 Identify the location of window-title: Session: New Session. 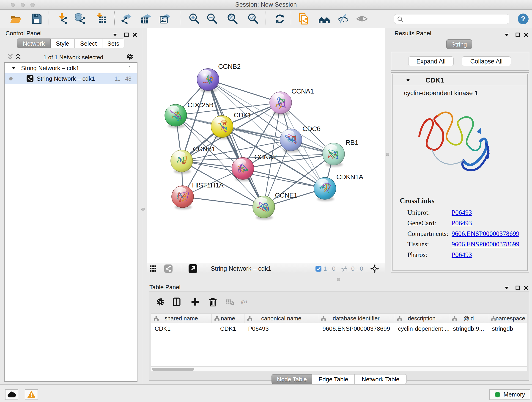
(266, 5).